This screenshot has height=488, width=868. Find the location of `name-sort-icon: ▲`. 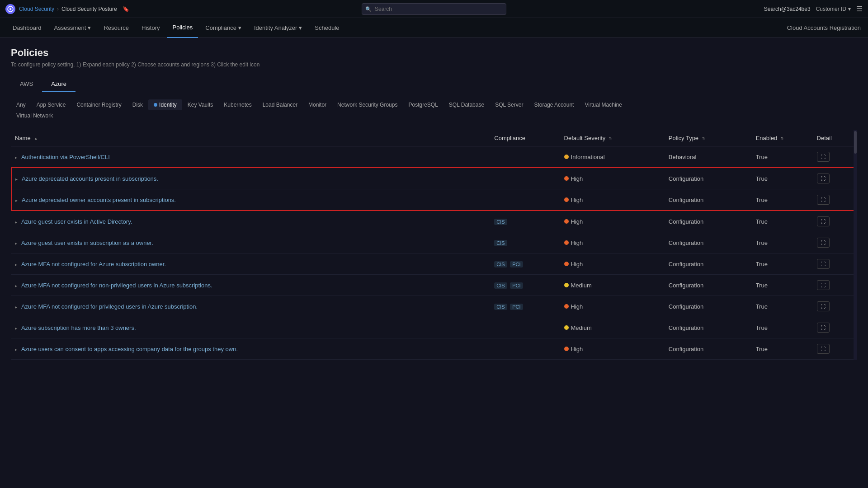

name-sort-icon: ▲ is located at coordinates (36, 139).